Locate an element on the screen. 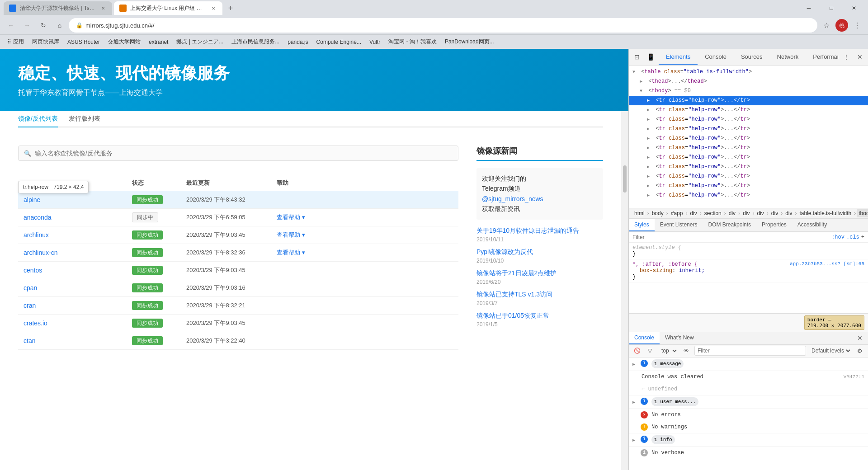 The width and height of the screenshot is (868, 470). bookmark-10: 淘宝网 - 淘！我喜欢 is located at coordinates (412, 42).